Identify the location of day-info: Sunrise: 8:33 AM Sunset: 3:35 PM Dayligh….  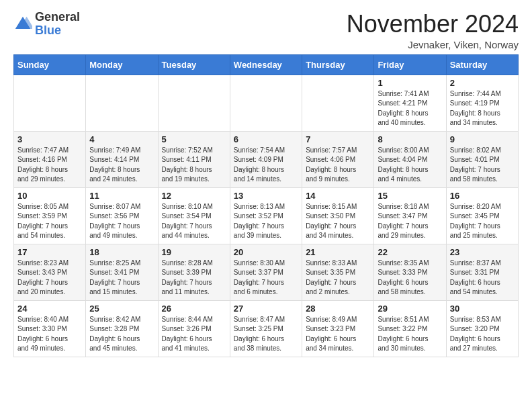
(338, 278).